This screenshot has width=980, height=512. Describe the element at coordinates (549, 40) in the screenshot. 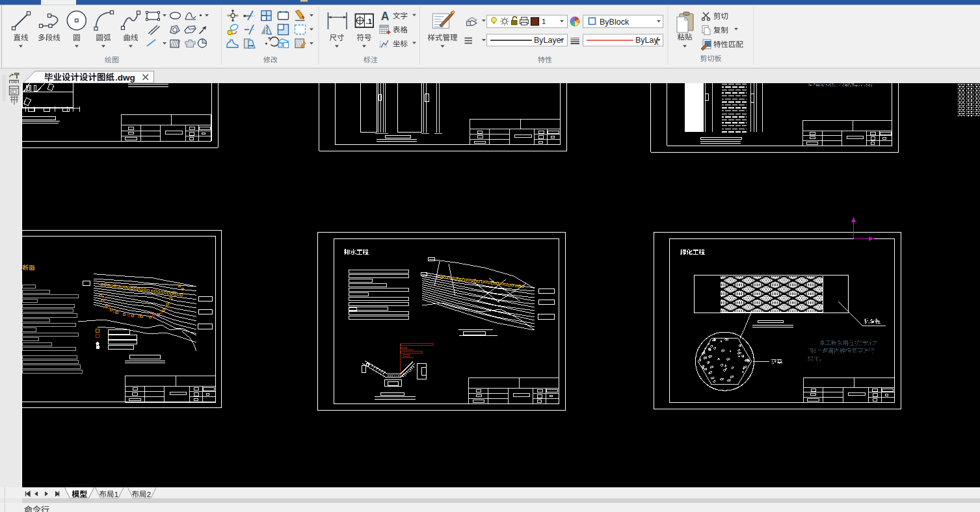

I see `svg-text: ByLayer` at that location.